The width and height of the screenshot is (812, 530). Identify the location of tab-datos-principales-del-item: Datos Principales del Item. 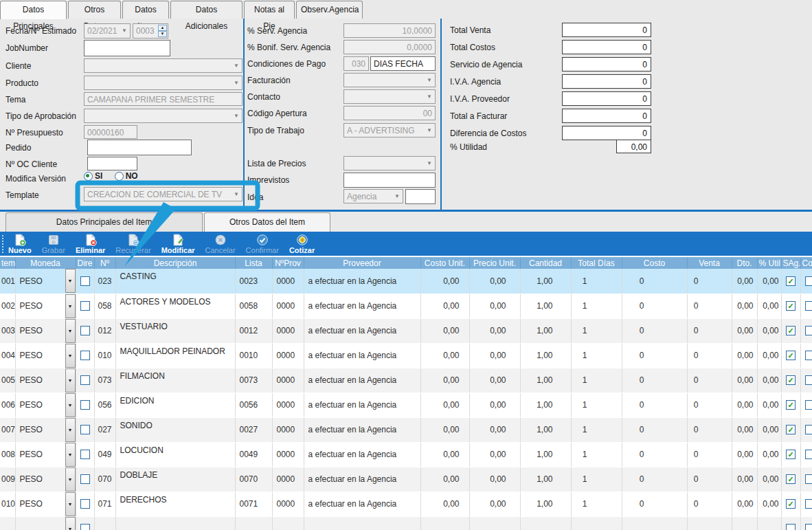
(104, 222).